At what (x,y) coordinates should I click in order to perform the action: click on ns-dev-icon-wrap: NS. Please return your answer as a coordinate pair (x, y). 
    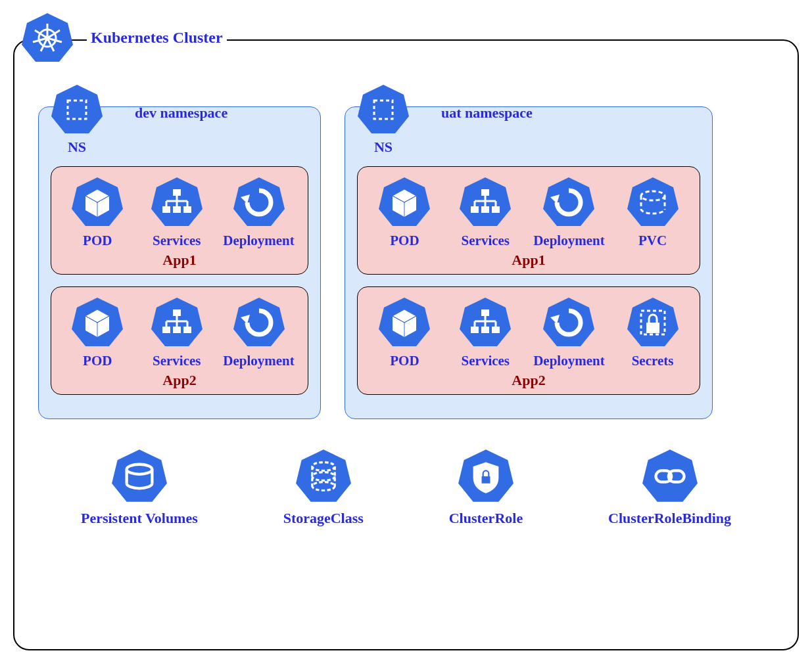
    Looking at the image, I should click on (77, 120).